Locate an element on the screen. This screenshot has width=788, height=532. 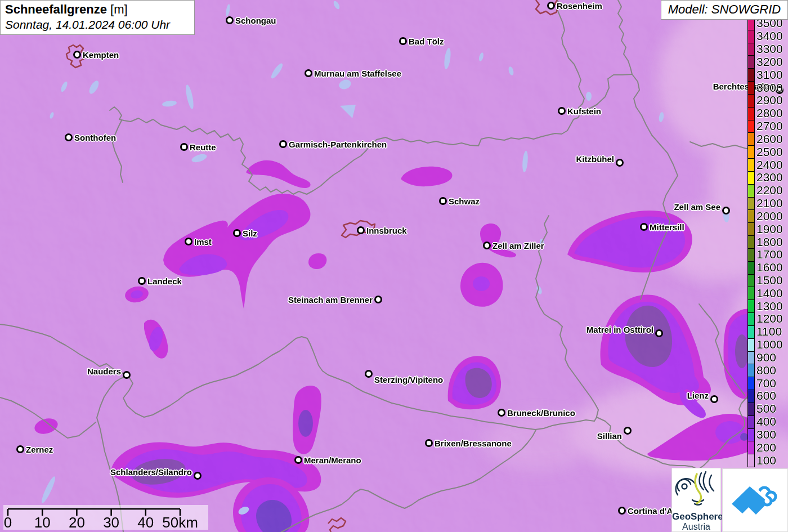
city-label: Garmisch-Partenkirchen is located at coordinates (338, 144).